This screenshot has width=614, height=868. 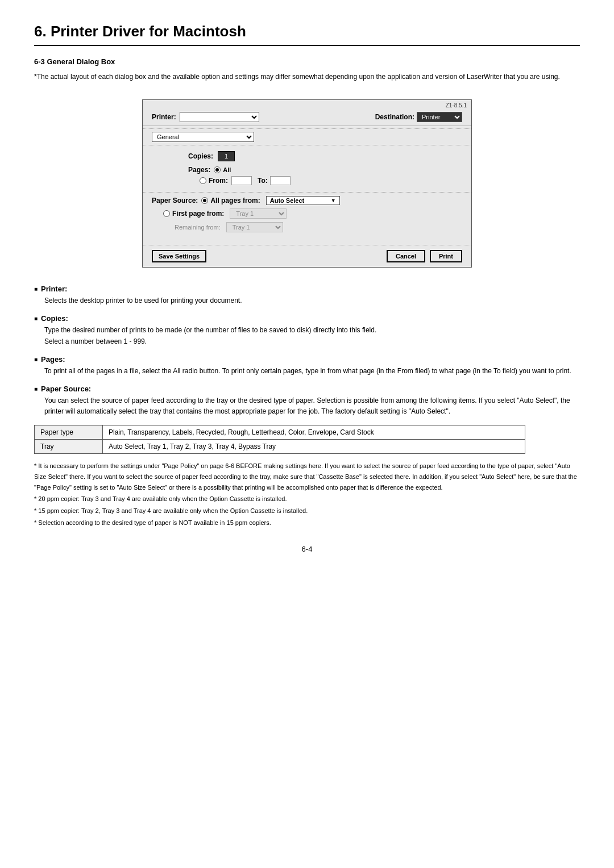 I want to click on footnote-3: * 15 ppm copier: Tray 2, Tray 3 and Tray…, so click(x=307, y=511).